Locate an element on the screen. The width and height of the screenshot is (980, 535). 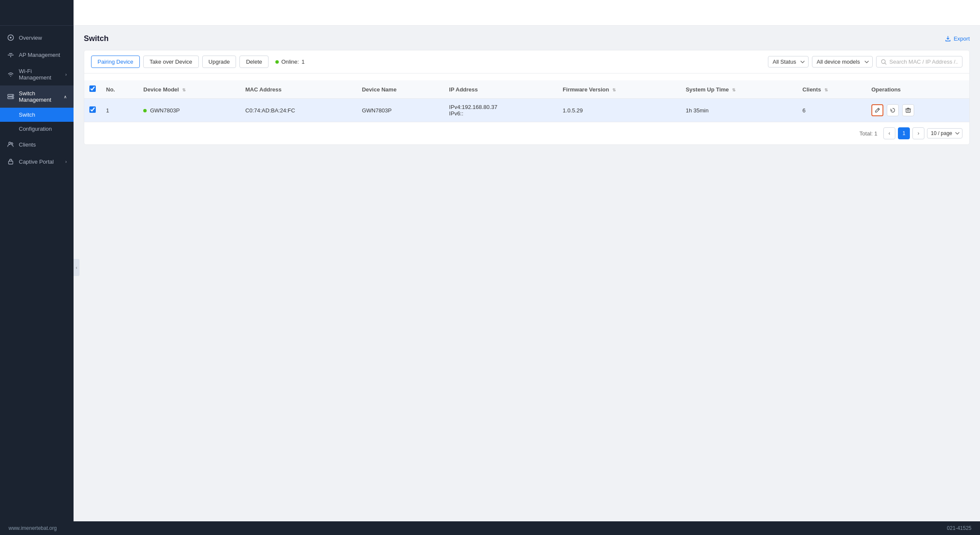
sidebar-item-switch: Switch is located at coordinates (37, 115).